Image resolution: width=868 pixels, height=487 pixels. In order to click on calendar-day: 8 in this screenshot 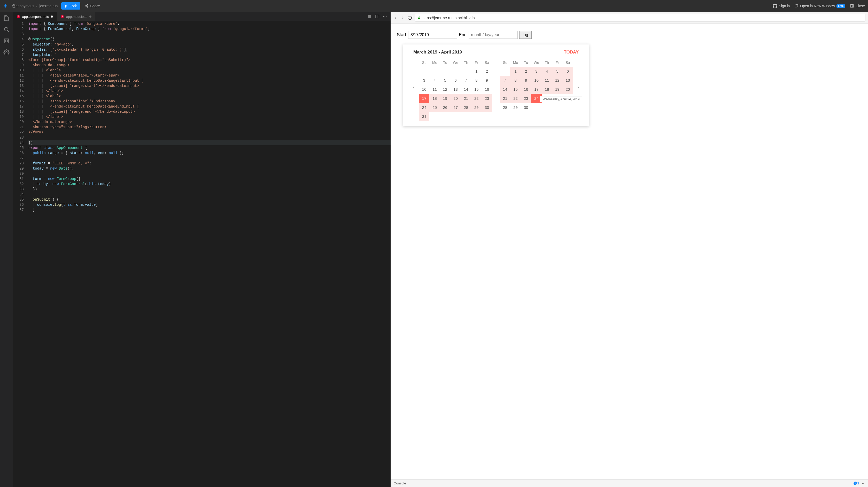, I will do `click(516, 80)`.